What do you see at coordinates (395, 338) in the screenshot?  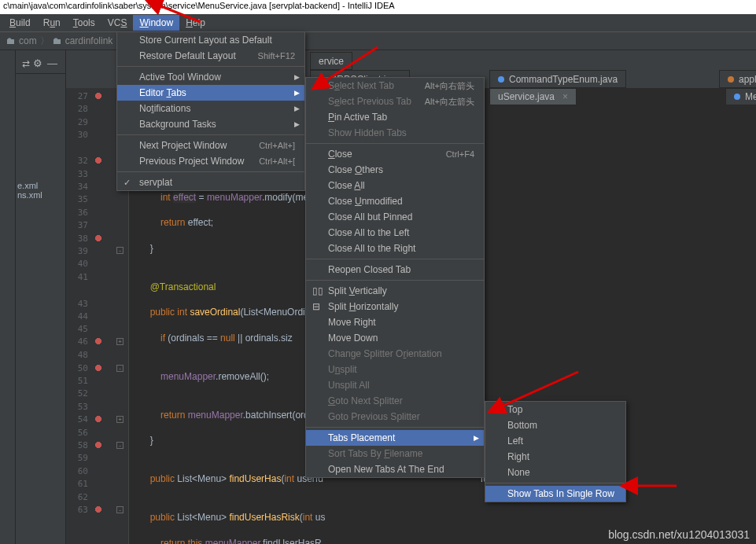 I see `menu-move-down: Move Down` at bounding box center [395, 338].